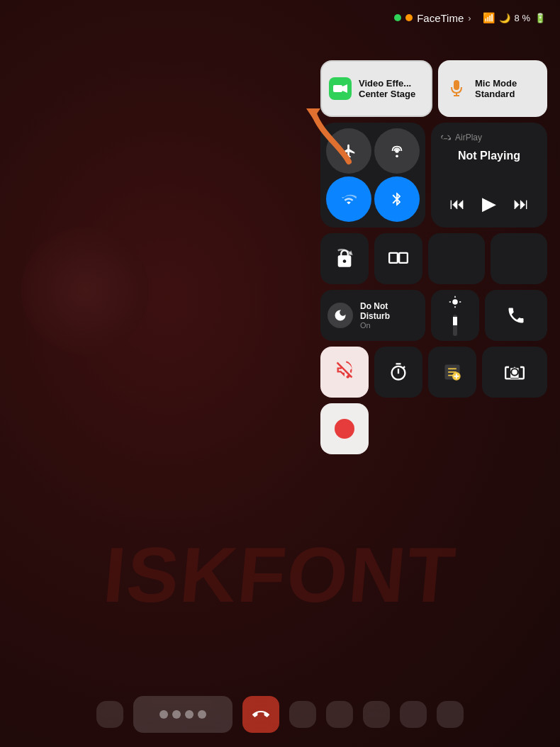 The height and width of the screenshot is (747, 560). What do you see at coordinates (397, 151) in the screenshot?
I see `personal-hotspot-button` at bounding box center [397, 151].